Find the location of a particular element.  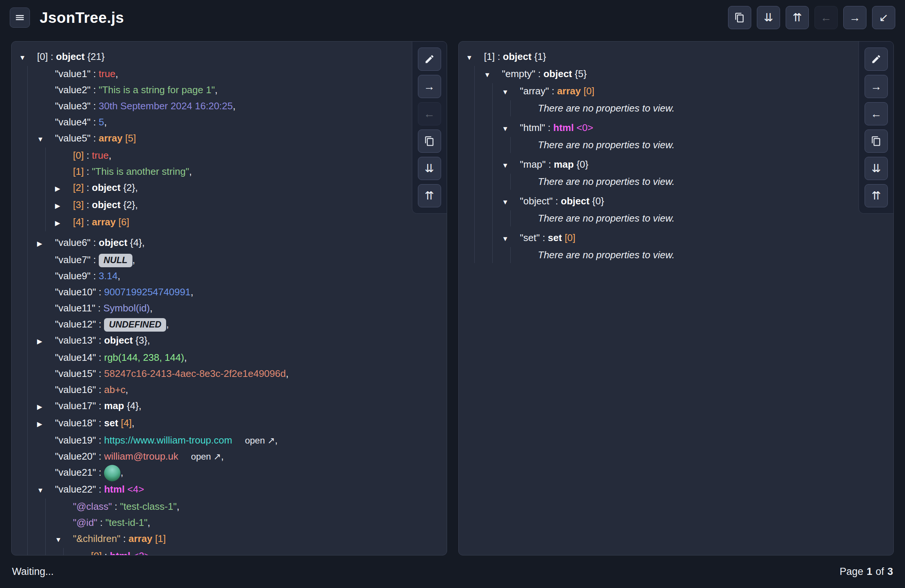

fullscreen-toggle-button: ↙ is located at coordinates (884, 17).